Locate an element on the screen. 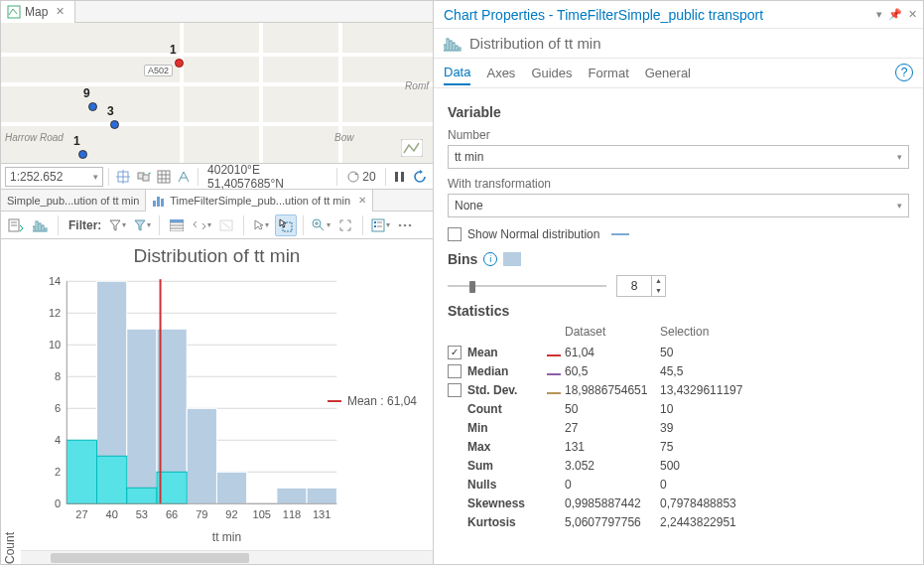 Image resolution: width=924 pixels, height=565 pixels. tab-general: General is located at coordinates (668, 73).